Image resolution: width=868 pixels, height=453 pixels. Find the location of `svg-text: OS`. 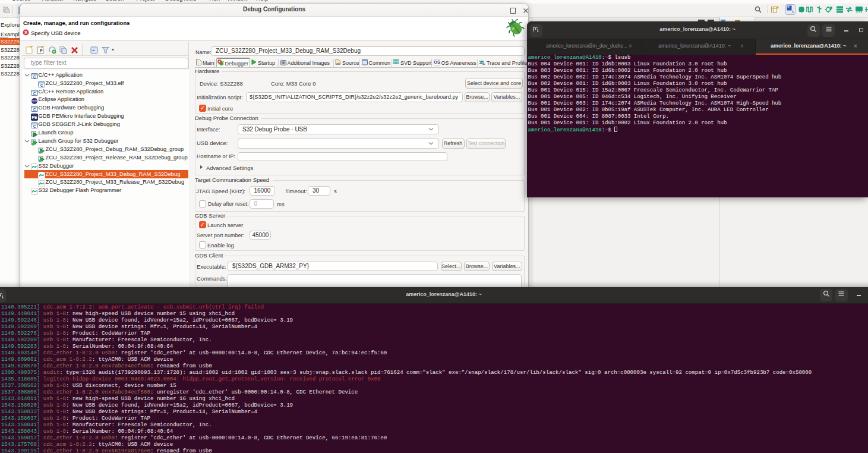

svg-text: OS is located at coordinates (437, 62).